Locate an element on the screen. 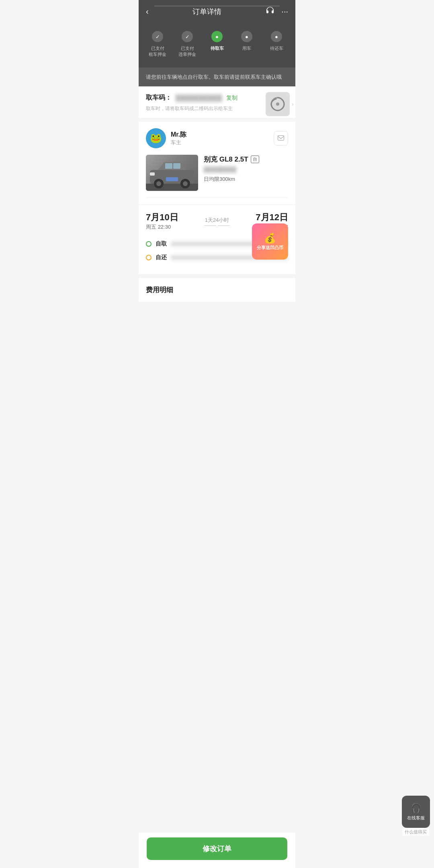 This screenshot has width=434, height=868. qr-icon is located at coordinates (278, 104).